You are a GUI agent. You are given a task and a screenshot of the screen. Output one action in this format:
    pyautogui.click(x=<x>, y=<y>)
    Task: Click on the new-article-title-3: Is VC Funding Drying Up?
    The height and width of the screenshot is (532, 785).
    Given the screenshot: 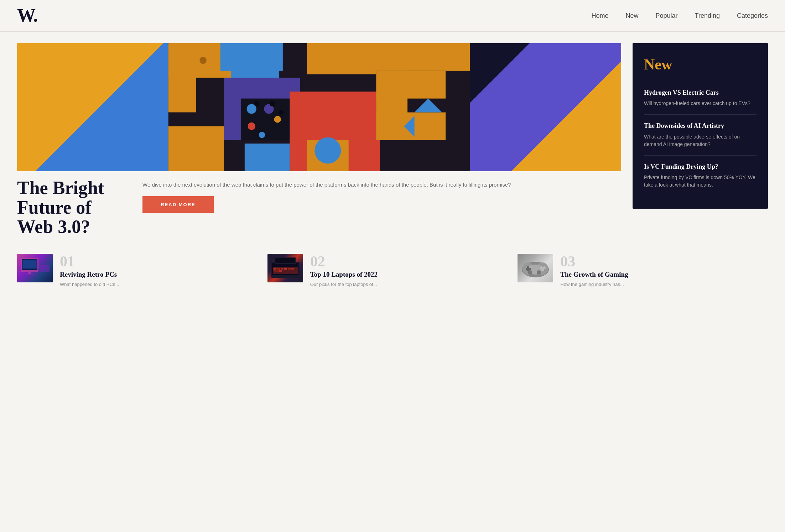 What is the action you would take?
    pyautogui.click(x=700, y=167)
    